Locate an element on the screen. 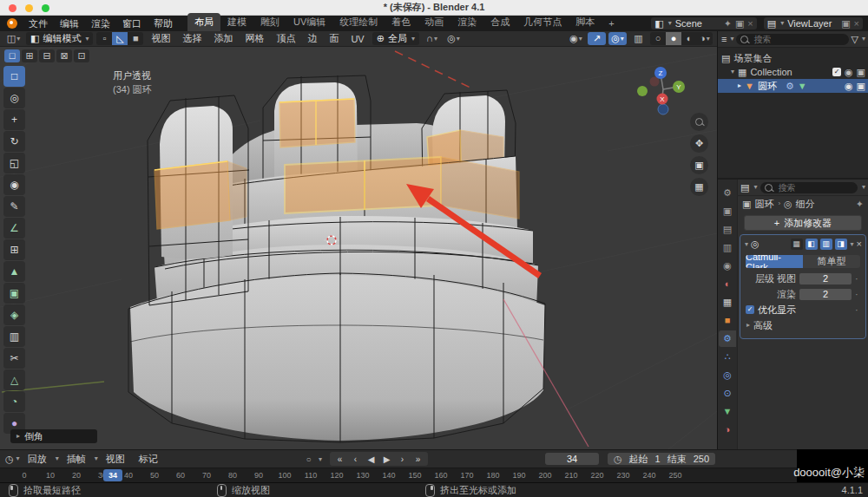 The image size is (868, 497). display-realtime-toggle: ▥ is located at coordinates (826, 245).